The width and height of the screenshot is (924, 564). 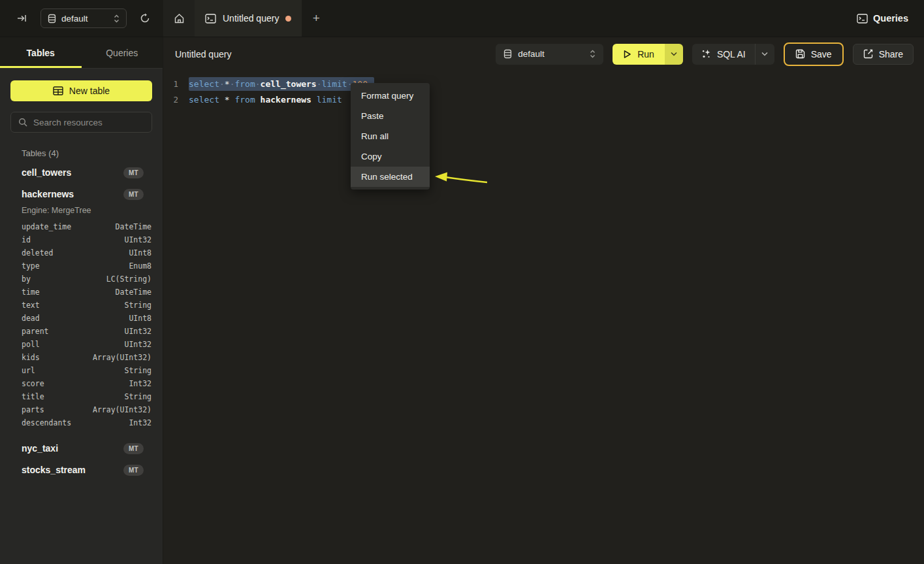 I want to click on query-tab-icon, so click(x=210, y=18).